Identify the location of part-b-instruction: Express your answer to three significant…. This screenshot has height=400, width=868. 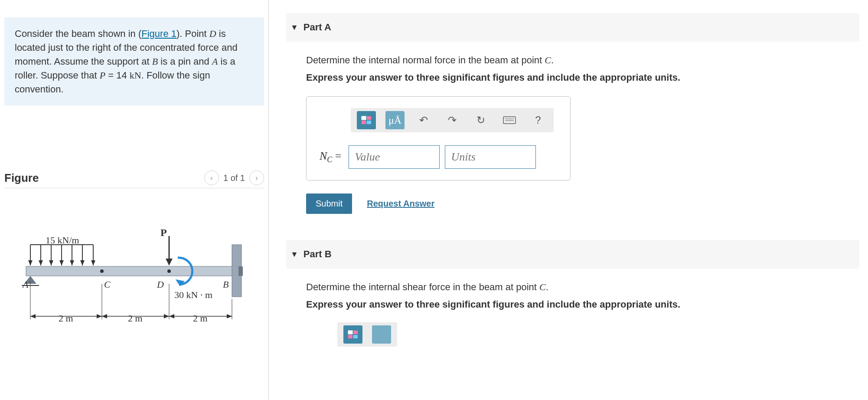
(583, 305).